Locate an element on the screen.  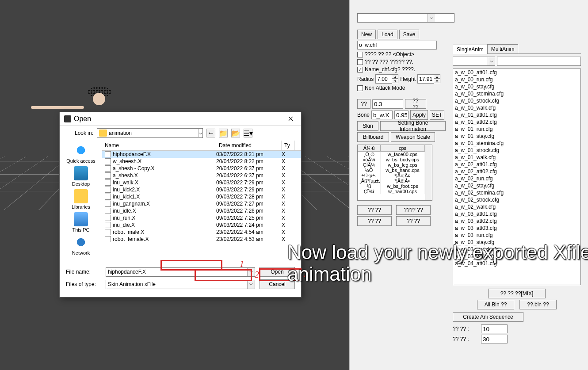
file-row: robot_female.X23/02/2022 4:53 amX is located at coordinates (202, 239).